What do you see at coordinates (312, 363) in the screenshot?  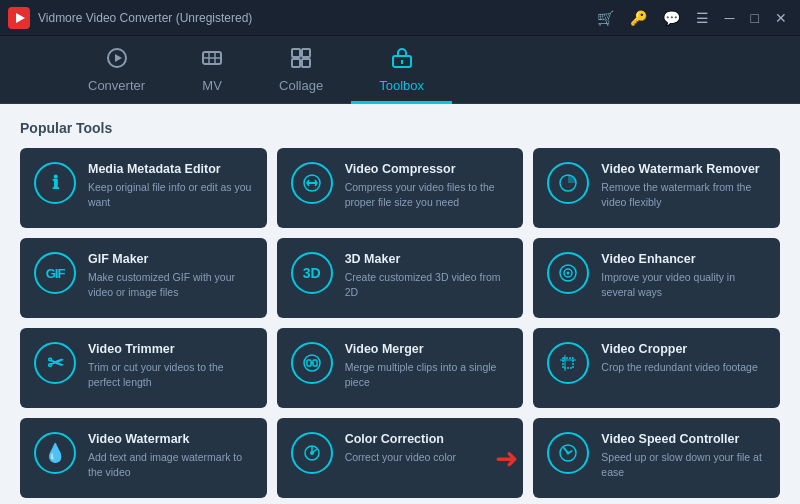 I see `video-merger-icon` at bounding box center [312, 363].